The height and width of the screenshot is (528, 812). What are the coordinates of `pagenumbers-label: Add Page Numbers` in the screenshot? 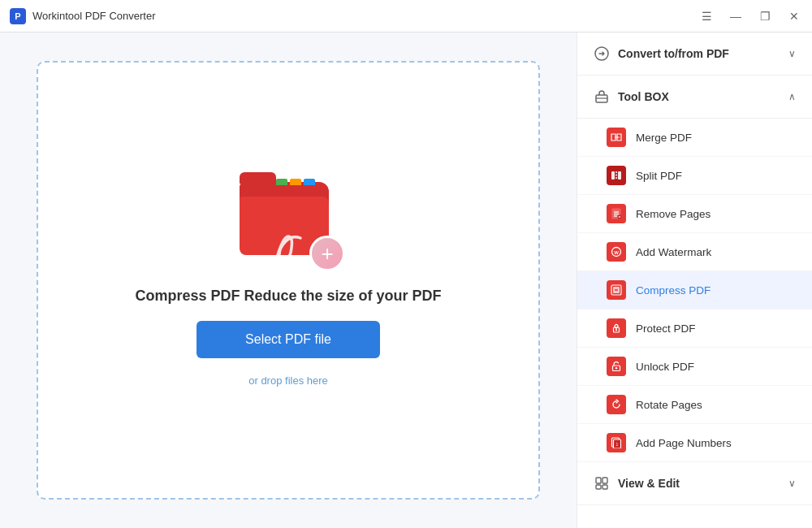 It's located at (684, 444).